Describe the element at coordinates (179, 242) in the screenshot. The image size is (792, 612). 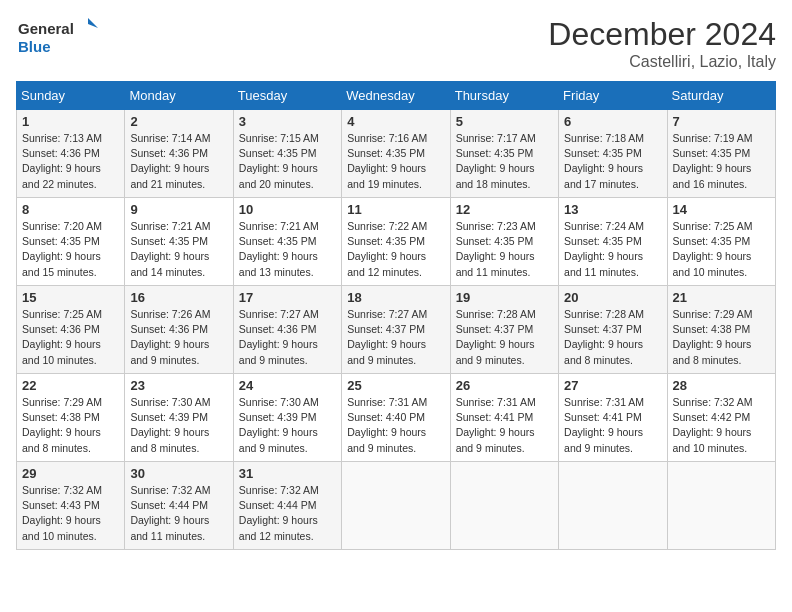
I see `calendar-cell: 9 Sunrise: 7:21 AM Sunset: 4:35 PM Dayli…` at that location.